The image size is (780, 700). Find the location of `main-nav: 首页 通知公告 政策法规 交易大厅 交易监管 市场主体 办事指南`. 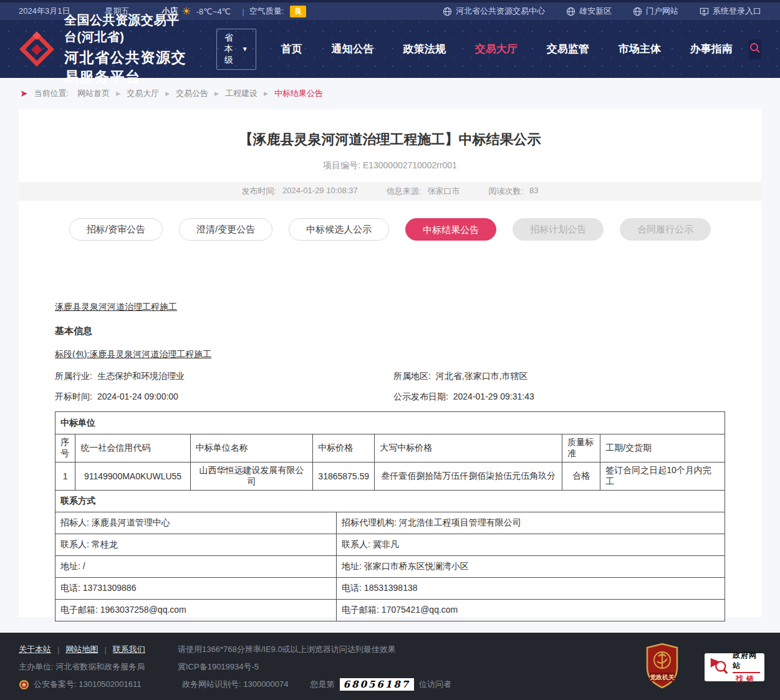

main-nav: 首页 通知公告 政策法规 交易大厅 交易监管 市场主体 办事指南 is located at coordinates (507, 49).